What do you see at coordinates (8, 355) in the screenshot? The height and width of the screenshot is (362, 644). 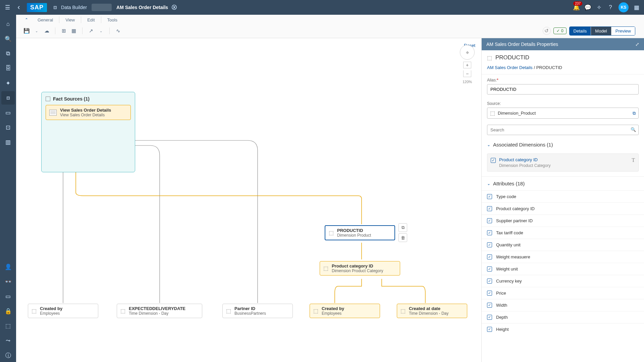 I see `rail-info-icon: ⓘ` at bounding box center [8, 355].